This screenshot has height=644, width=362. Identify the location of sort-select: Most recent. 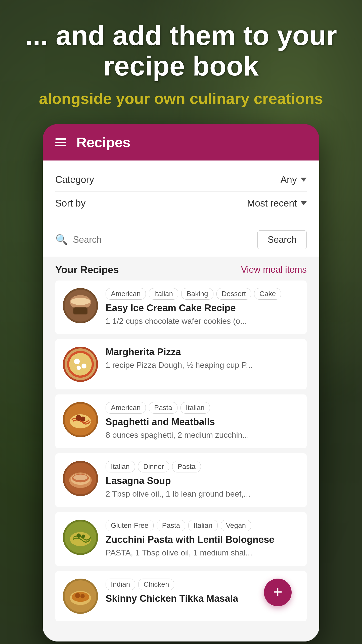
(277, 203).